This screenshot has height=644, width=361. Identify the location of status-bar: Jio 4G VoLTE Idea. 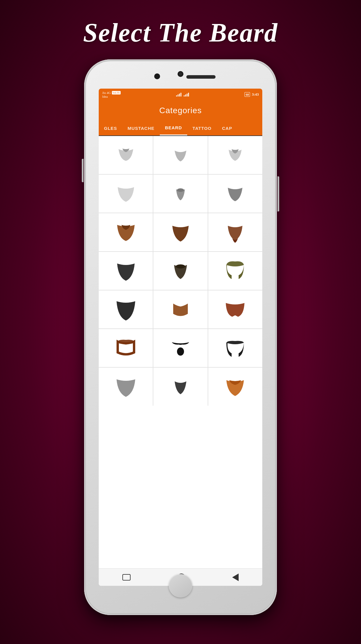
(180, 94).